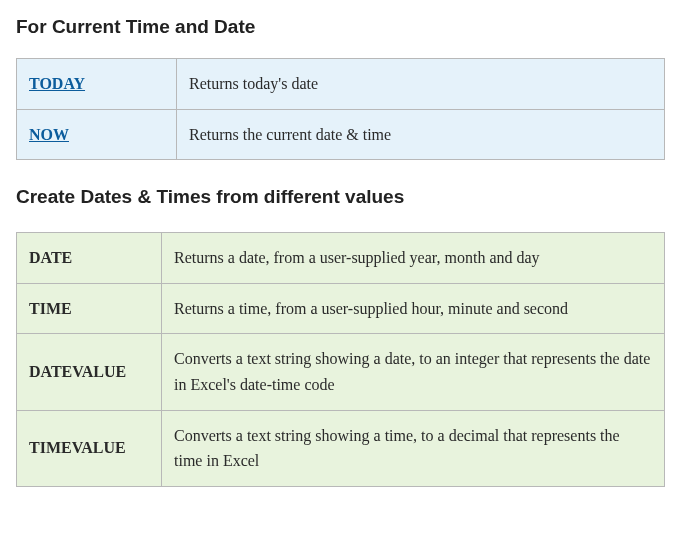 Image resolution: width=681 pixels, height=560 pixels. Describe the element at coordinates (57, 84) in the screenshot. I see `function-link-today: TODAY` at that location.